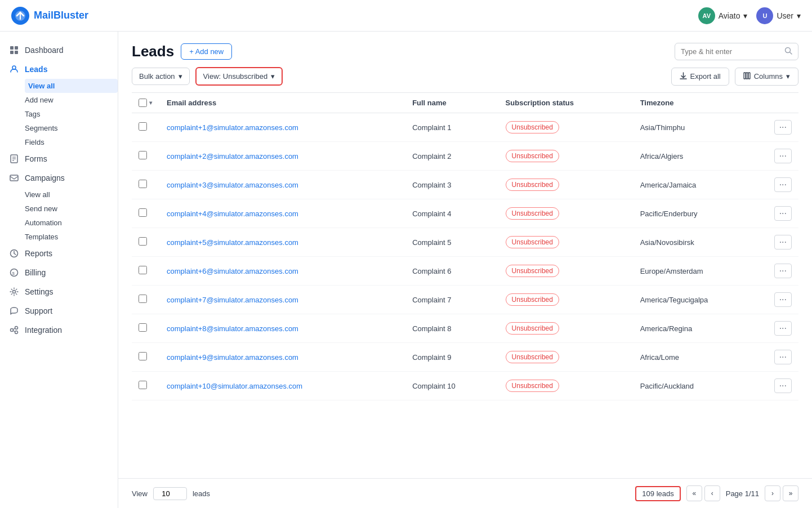 The width and height of the screenshot is (812, 508). What do you see at coordinates (465, 157) in the screenshot?
I see `table-row: complaint+2@simulator.amazonses.com Comp…` at bounding box center [465, 157].